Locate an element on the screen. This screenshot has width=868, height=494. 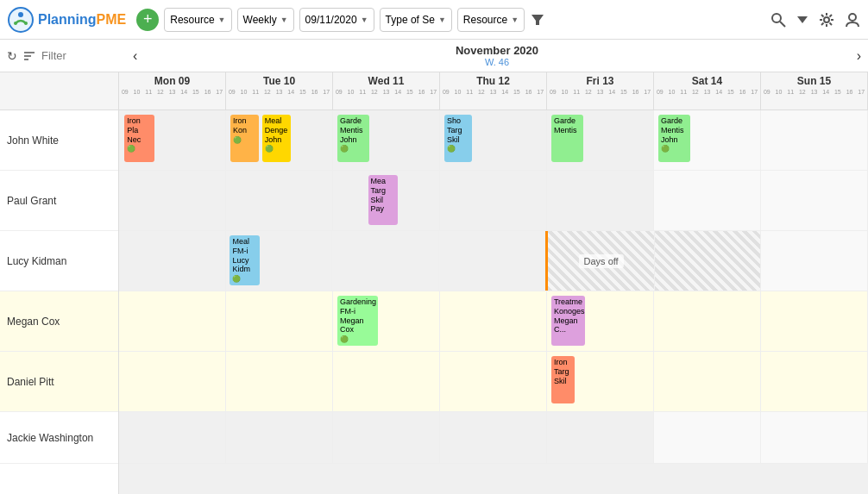
prev-nav-button: ‹ is located at coordinates (135, 56).